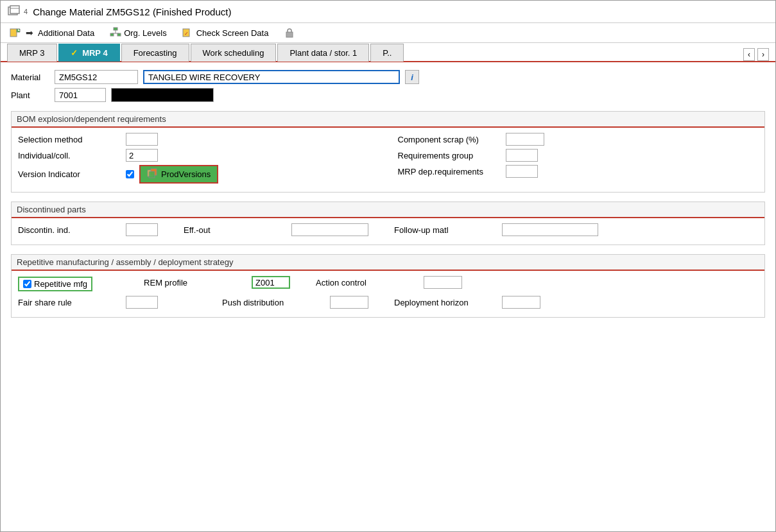  Describe the element at coordinates (367, 282) in the screenshot. I see `action-control-label: Action control` at that location.